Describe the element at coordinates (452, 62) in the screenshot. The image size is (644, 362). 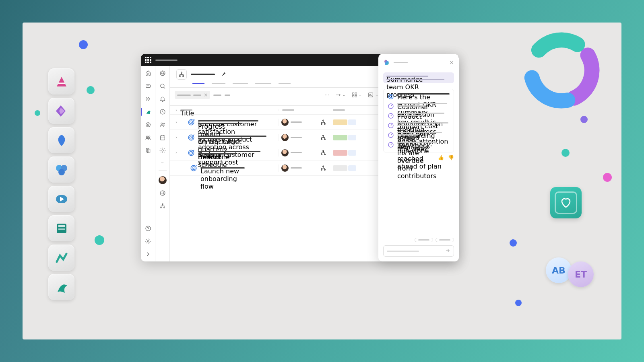
I see `close-icon: ×` at that location.